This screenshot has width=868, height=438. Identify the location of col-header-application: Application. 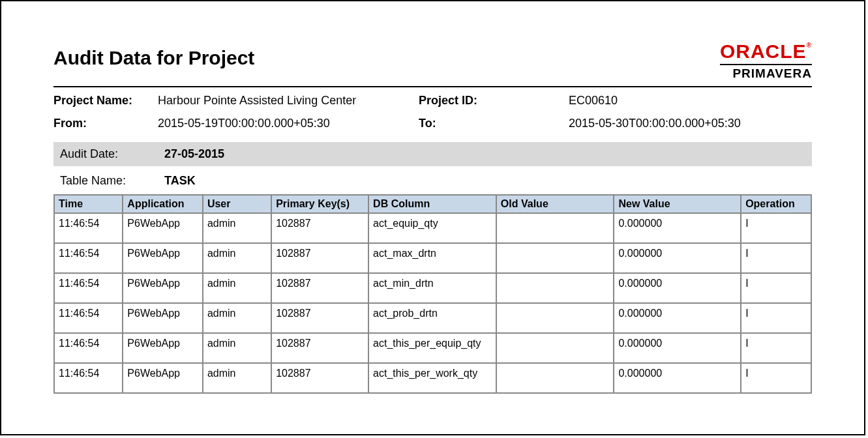
(163, 204).